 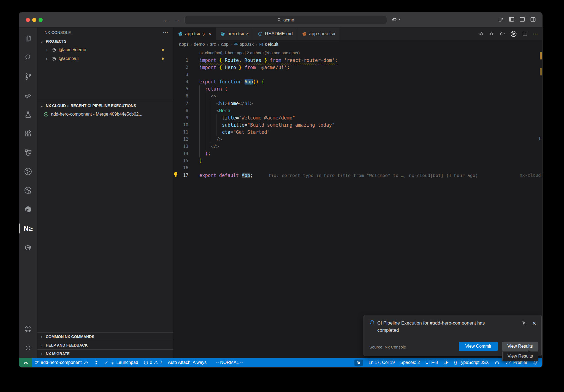 I want to click on line-number: 9, so click(x=181, y=118).